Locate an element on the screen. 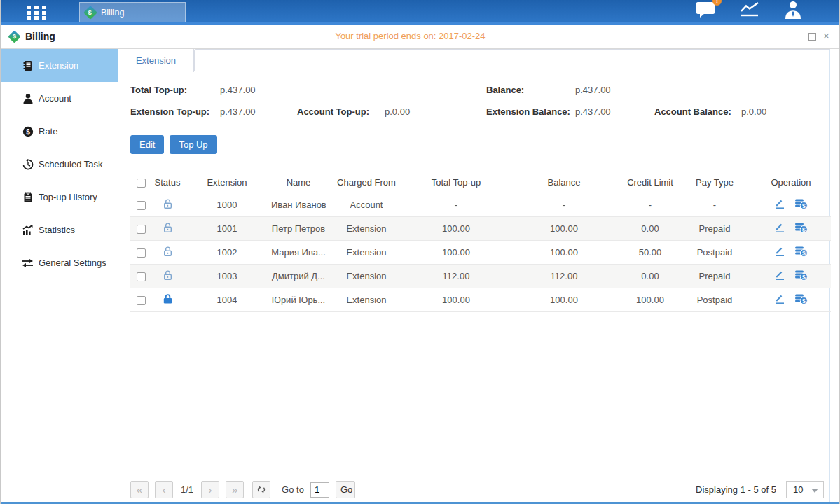 The image size is (840, 504). pagination: « ‹ 1/1 › » Go to Go is located at coordinates (242, 490).